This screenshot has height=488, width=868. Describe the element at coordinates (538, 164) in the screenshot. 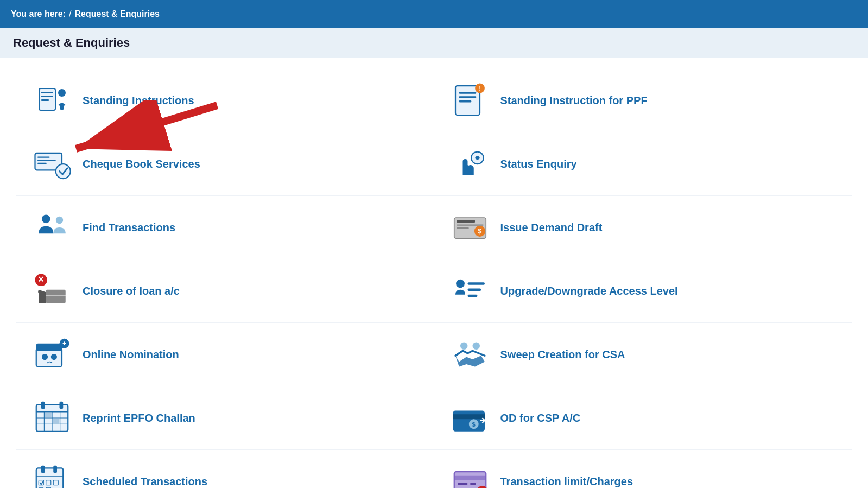

I see `status-enquiry-label: Status Enquiry` at that location.